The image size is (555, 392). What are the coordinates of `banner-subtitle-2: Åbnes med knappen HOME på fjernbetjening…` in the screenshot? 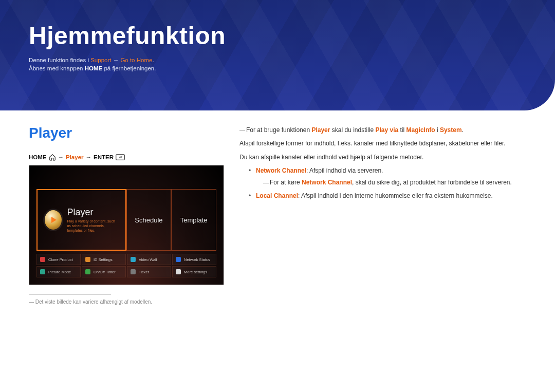 It's located at (292, 68).